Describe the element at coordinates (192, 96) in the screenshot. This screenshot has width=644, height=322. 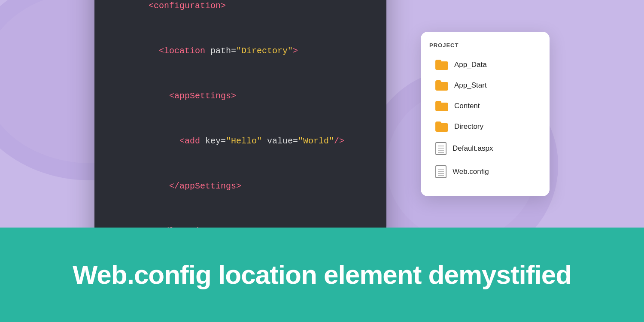
I see `code-token: <appSettings>` at that location.